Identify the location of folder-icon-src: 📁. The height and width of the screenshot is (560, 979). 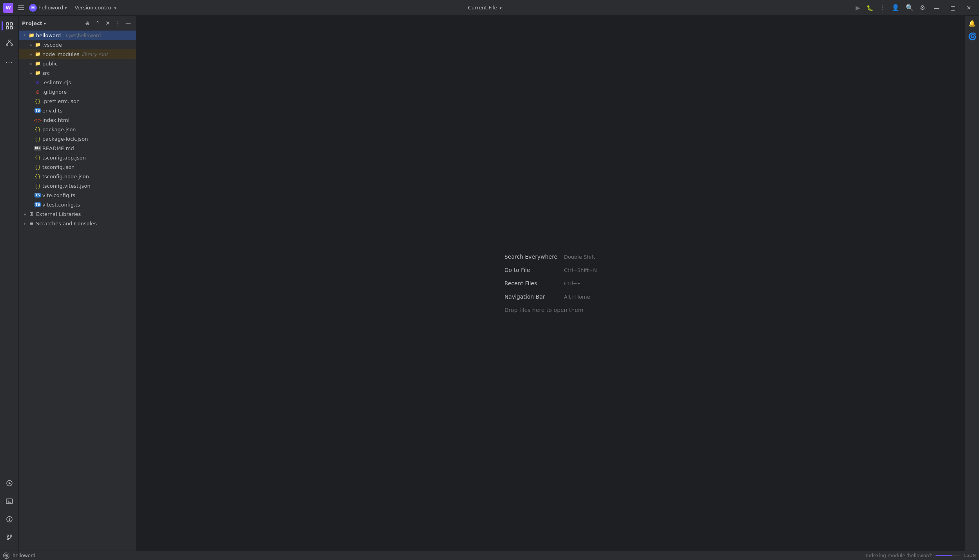
(38, 73).